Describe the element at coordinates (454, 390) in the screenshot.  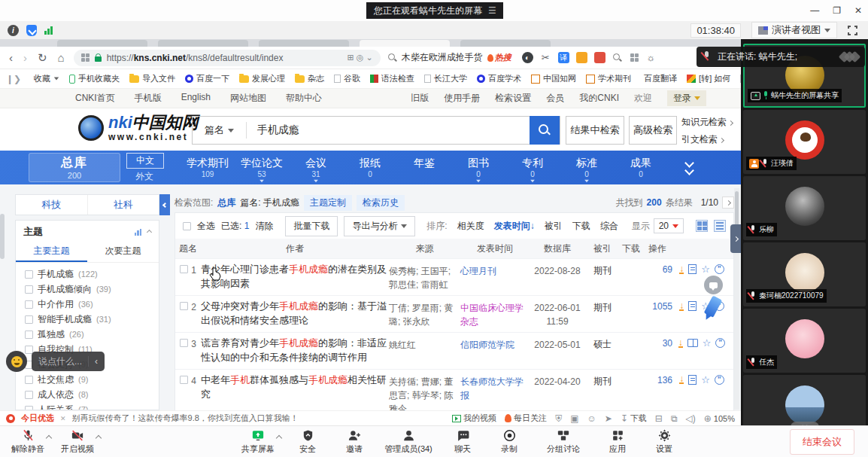
I see `result-row: 4 中老年手机群体孤独感与手机成瘾相关性研究 关持循; 曹娜; 董思言; 韩学琴…` at that location.